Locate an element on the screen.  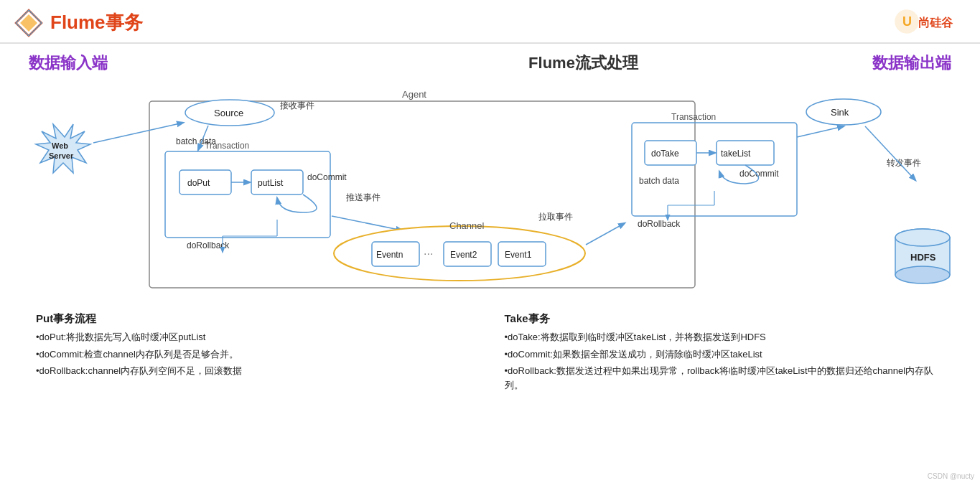
svg-text: putList is located at coordinates (271, 183).